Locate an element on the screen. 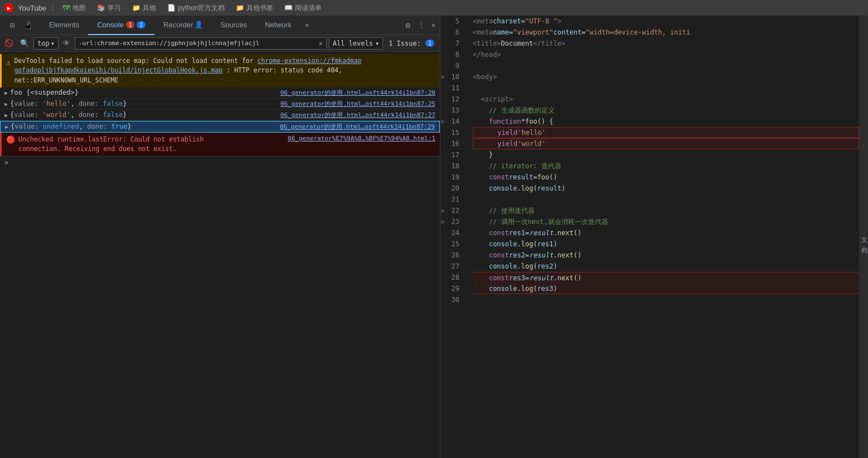  code-line-28: const res3 = result.next() is located at coordinates (666, 277).